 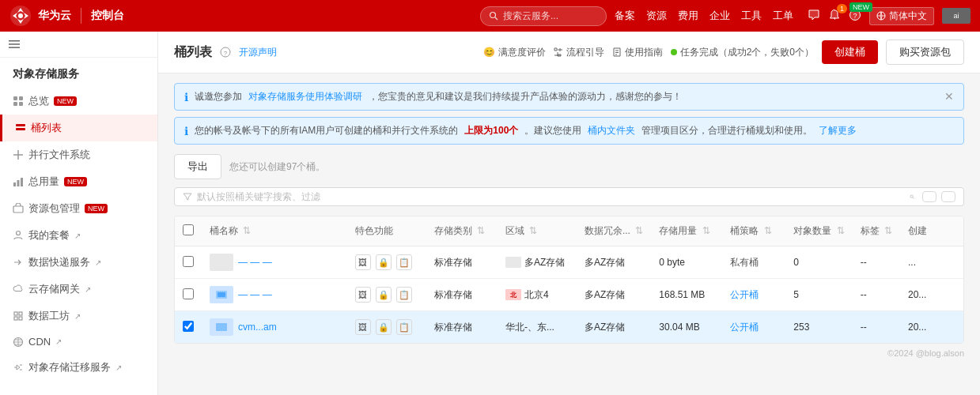 I want to click on row1-feature-icon-3: 📋, so click(x=404, y=262).